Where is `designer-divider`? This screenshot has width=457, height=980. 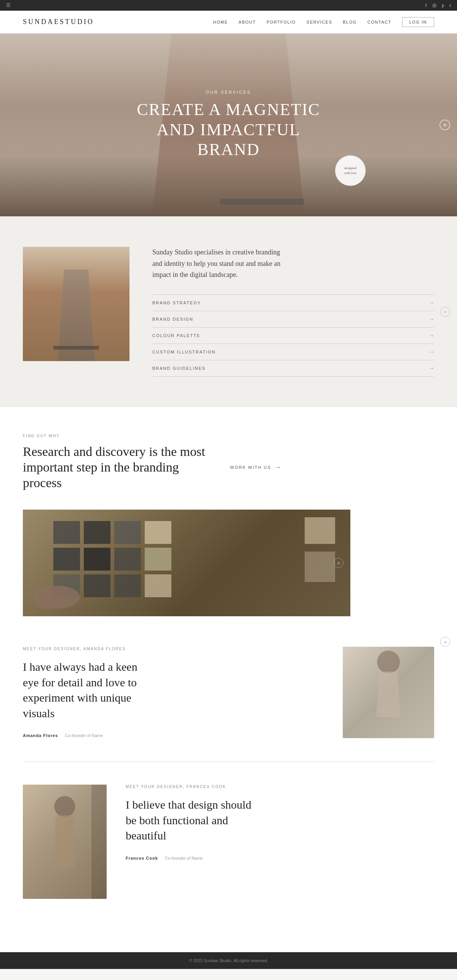
designer-divider is located at coordinates (228, 762).